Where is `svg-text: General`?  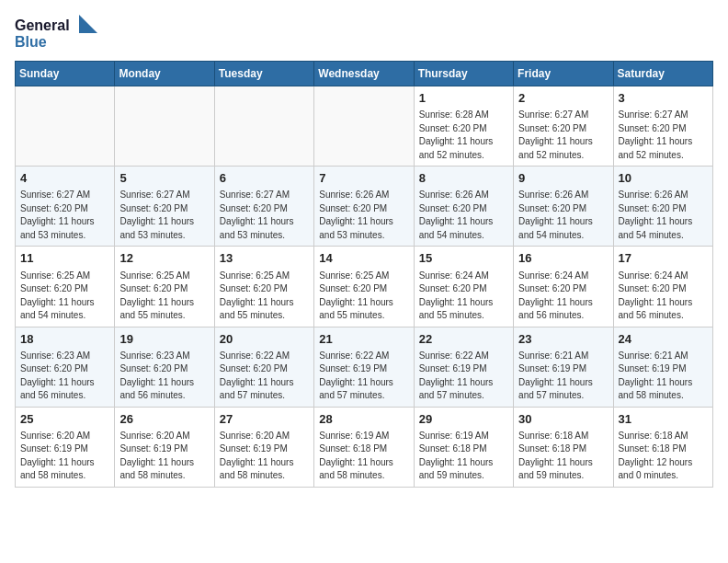 svg-text: General is located at coordinates (42, 26).